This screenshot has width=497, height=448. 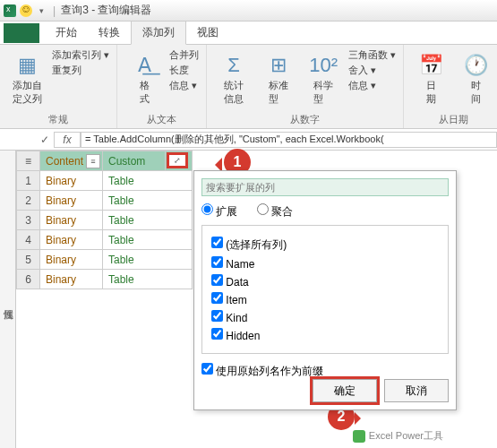 What do you see at coordinates (234, 80) in the screenshot?
I see `stats-button: Σ统计 信息` at bounding box center [234, 80].